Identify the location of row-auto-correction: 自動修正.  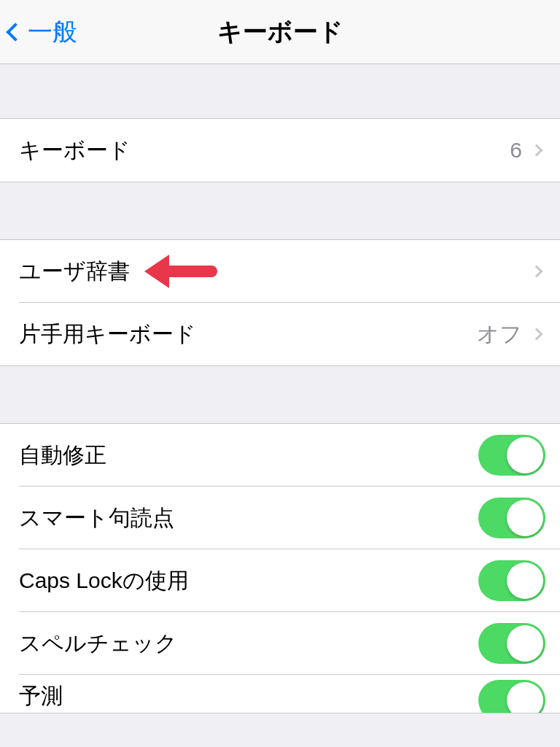
(280, 455).